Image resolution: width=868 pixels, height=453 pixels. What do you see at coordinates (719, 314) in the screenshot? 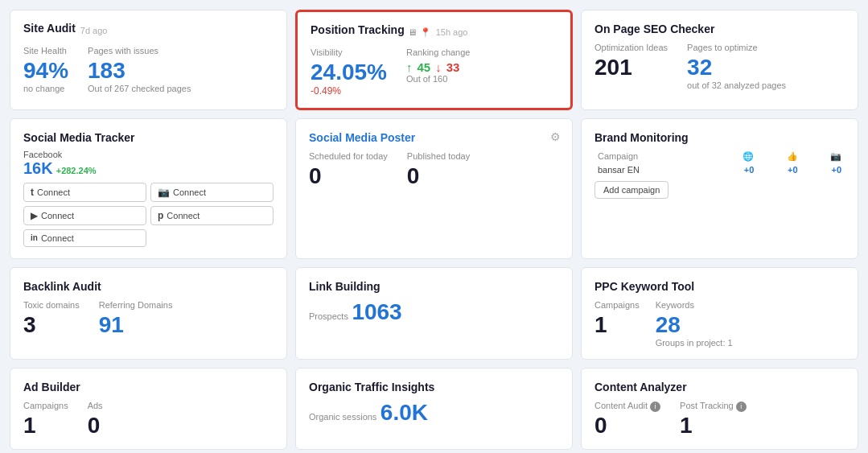
I see `ppc-keyword-card: PPC Keyword Tool Campaigns 1 Keywords 28…` at bounding box center [719, 314].